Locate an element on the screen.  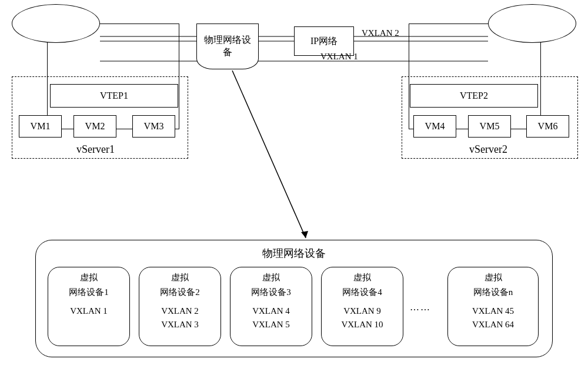
vdev-n-name-1: 虚拟 is located at coordinates (493, 277).